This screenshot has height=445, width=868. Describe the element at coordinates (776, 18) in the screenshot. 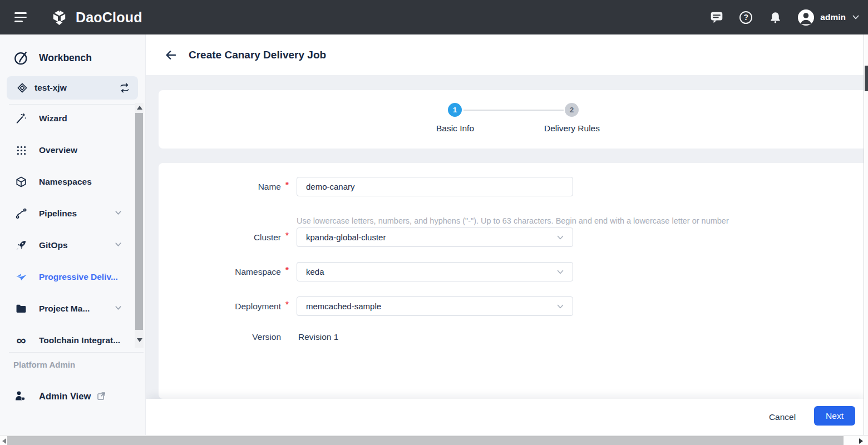

I see `bell-icon` at that location.